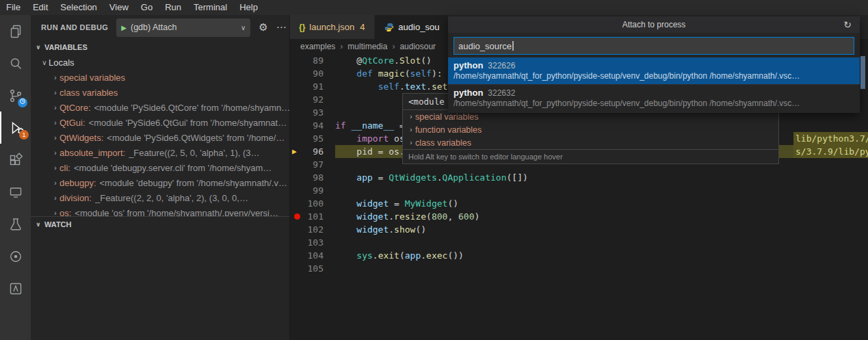 The height and width of the screenshot is (340, 868). Describe the element at coordinates (315, 60) in the screenshot. I see `line-number: 89` at that location.